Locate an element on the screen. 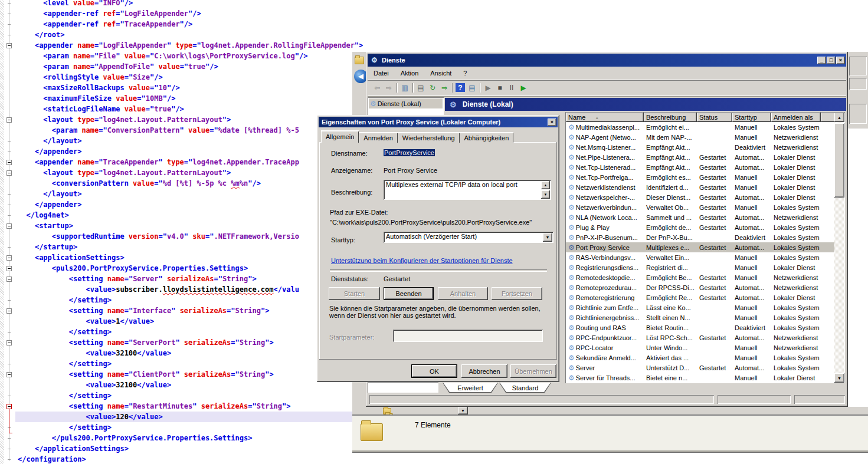  description-textbox: Multiplexes external TCP/IP data on loca… is located at coordinates (467, 190).